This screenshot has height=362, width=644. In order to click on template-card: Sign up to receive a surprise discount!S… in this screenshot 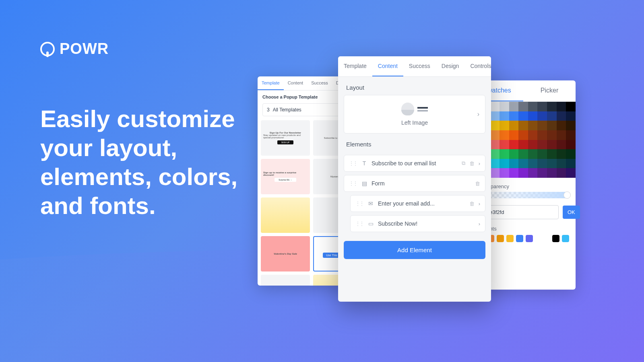, I will do `click(285, 177)`.